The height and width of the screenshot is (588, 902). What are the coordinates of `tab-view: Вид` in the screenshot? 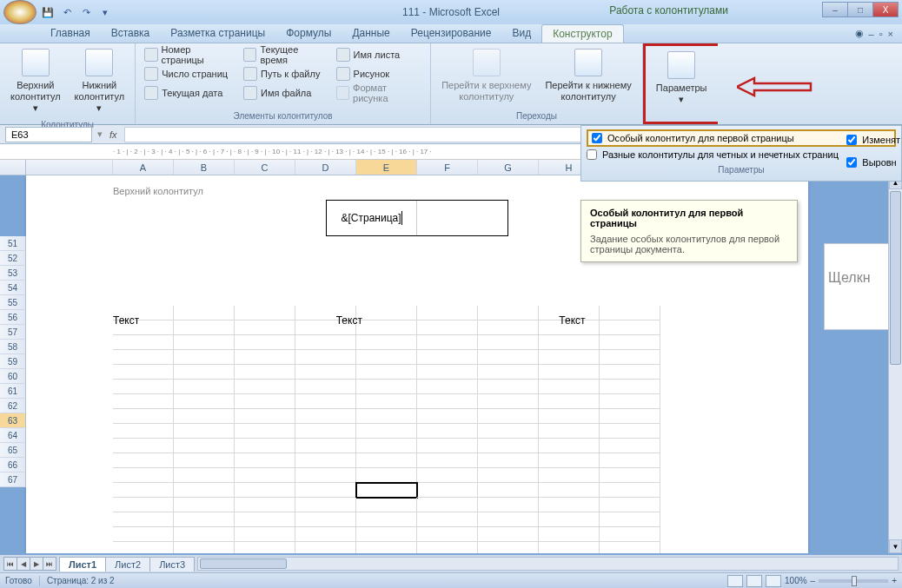 It's located at (521, 33).